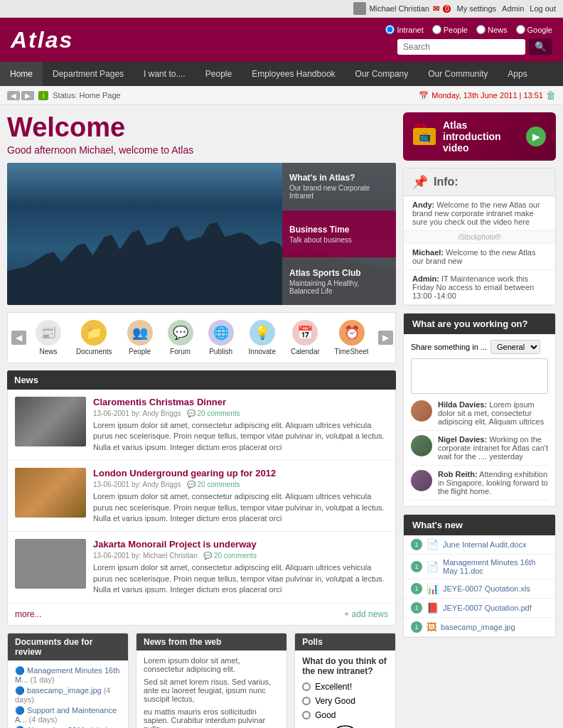 This screenshot has height=728, width=563. What do you see at coordinates (461, 47) in the screenshot?
I see `search-input` at bounding box center [461, 47].